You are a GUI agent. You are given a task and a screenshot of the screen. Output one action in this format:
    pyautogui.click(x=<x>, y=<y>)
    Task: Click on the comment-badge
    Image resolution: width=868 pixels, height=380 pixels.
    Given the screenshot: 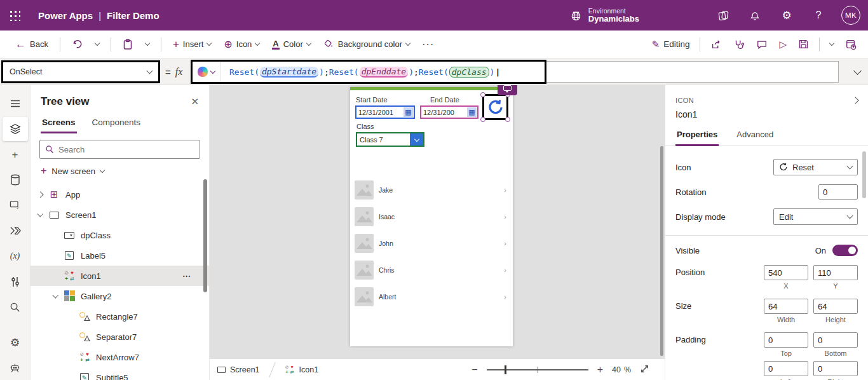 What is the action you would take?
    pyautogui.click(x=507, y=90)
    